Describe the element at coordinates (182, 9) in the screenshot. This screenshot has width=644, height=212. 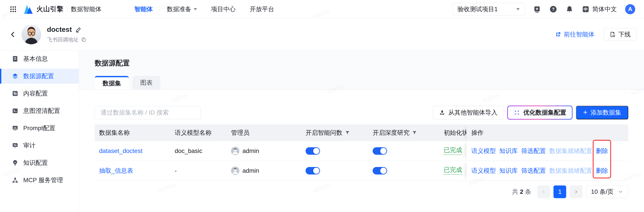
I see `nav-item-data-prep: 数据准备` at that location.